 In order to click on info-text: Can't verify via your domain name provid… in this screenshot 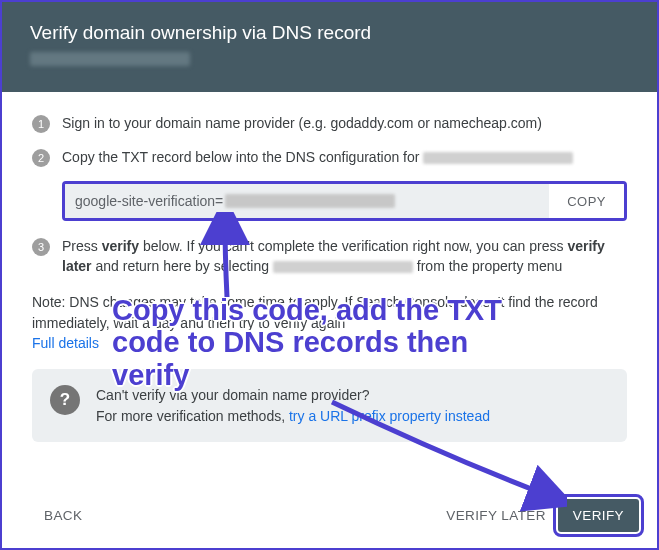, I will do `click(293, 406)`.